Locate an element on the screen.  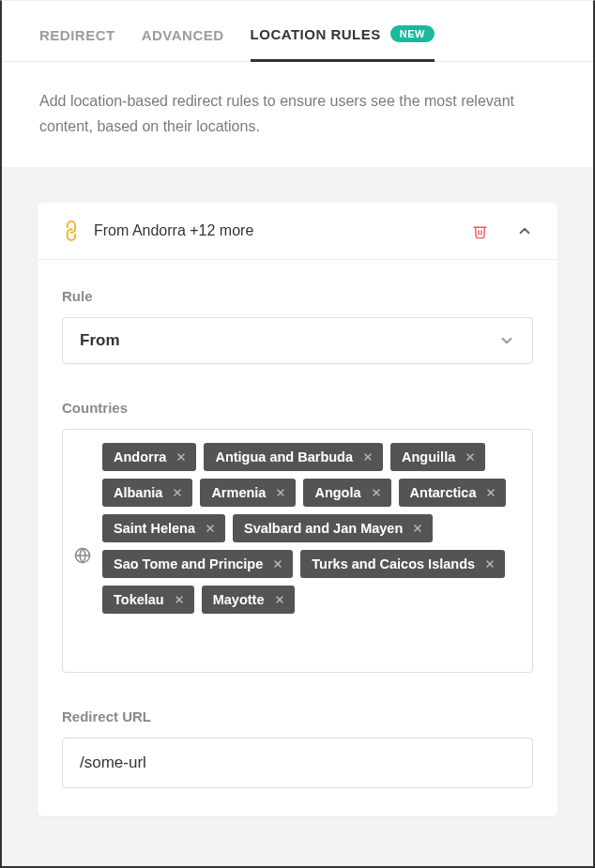
country-chip-label: Anguilla is located at coordinates (428, 457).